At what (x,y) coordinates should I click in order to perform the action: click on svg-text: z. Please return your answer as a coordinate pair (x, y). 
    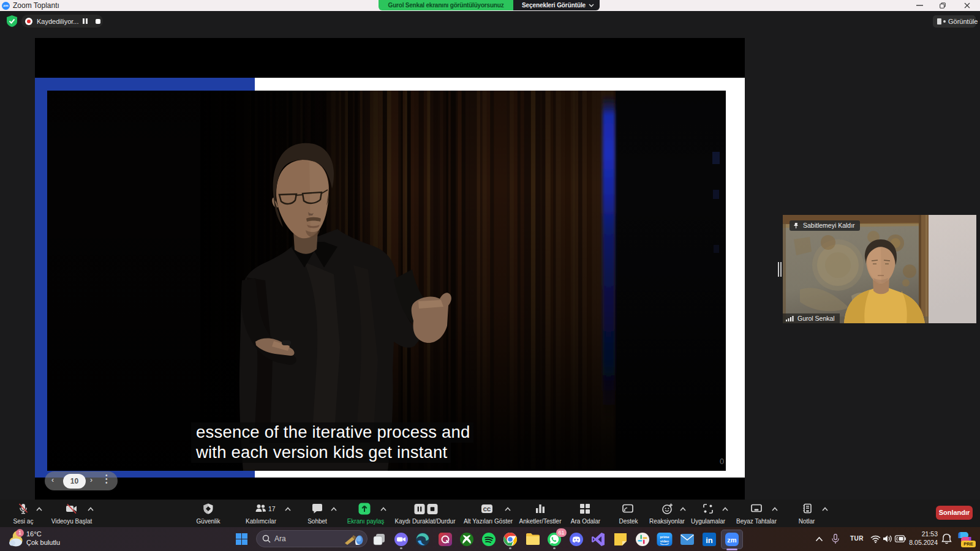
    Looking at the image, I should click on (951, 536).